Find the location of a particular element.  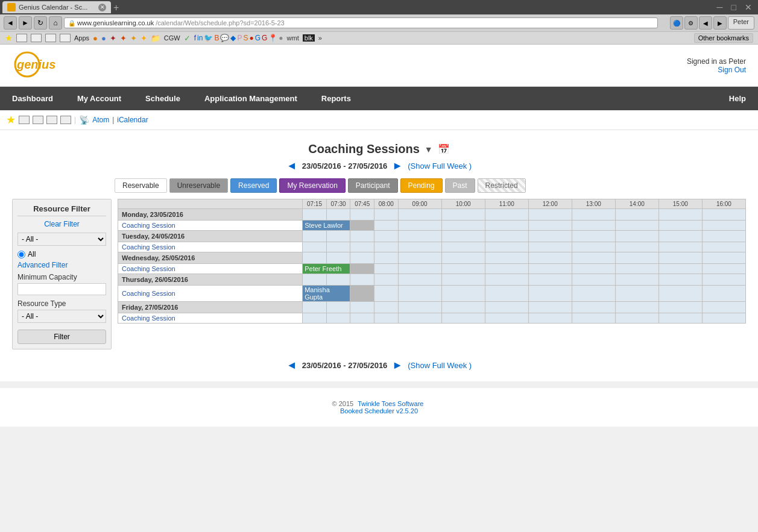

home-button: ⌂ is located at coordinates (55, 23).